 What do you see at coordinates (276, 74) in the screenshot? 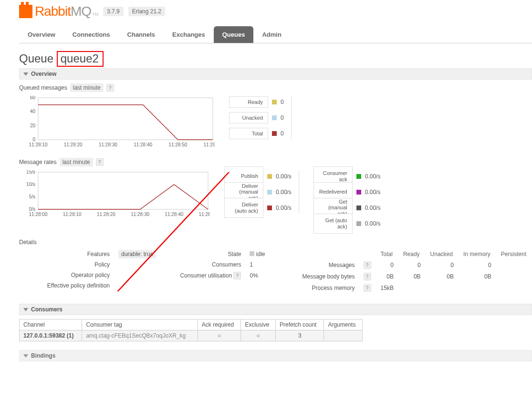
I see `section-overview: Overview` at bounding box center [276, 74].